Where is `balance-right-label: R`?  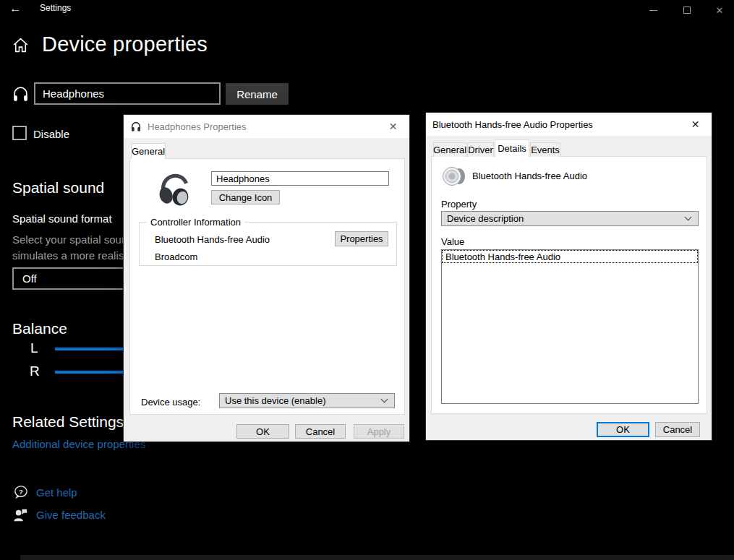
balance-right-label: R is located at coordinates (35, 371).